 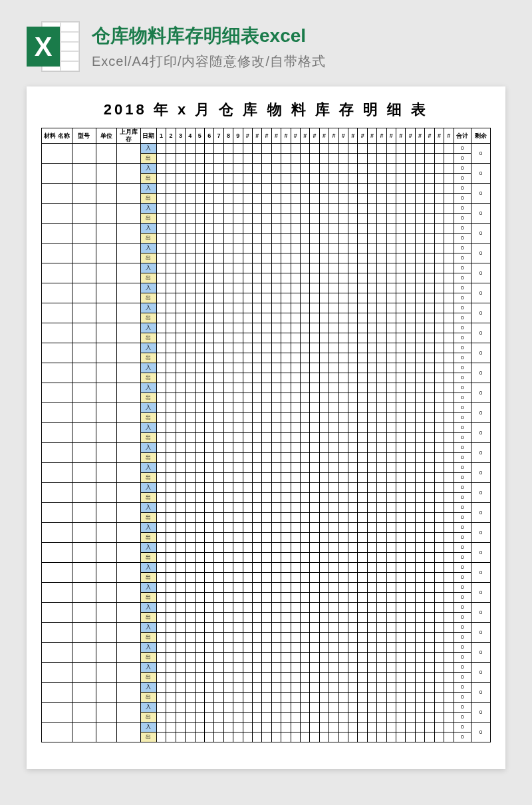 I want to click on cell-unit, so click(x=106, y=653).